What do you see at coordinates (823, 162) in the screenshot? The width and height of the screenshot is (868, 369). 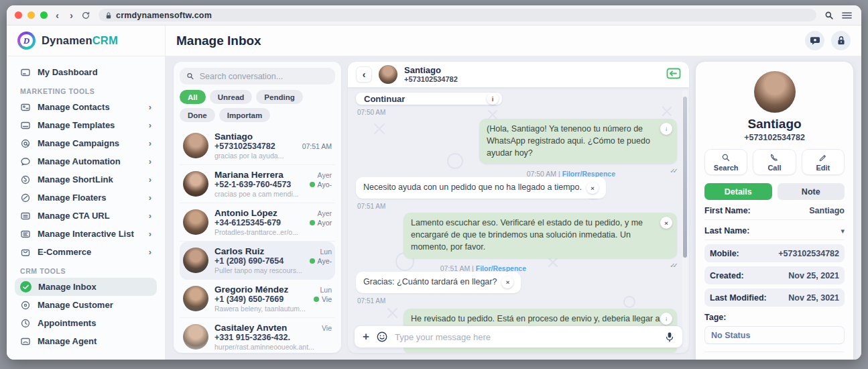 I see `edit-button: Edit` at bounding box center [823, 162].